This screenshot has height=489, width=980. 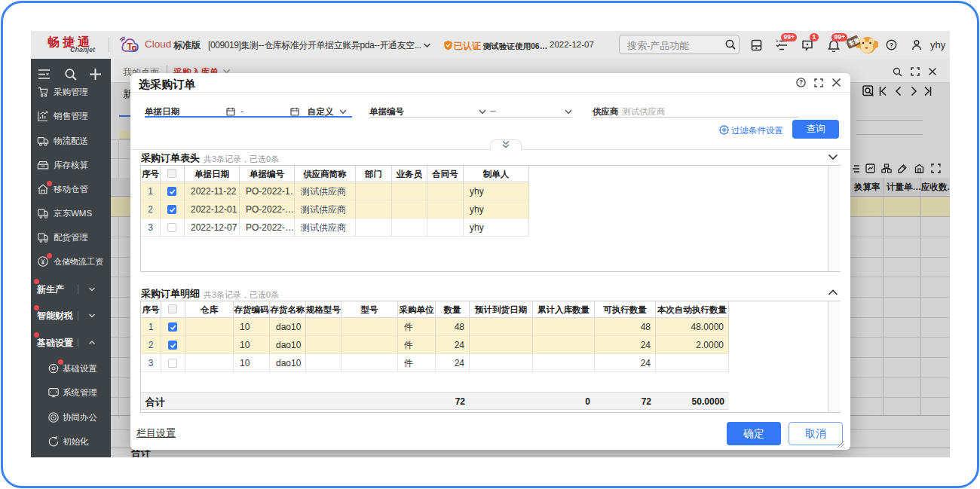 I want to click on svg-text: T, so click(x=130, y=47).